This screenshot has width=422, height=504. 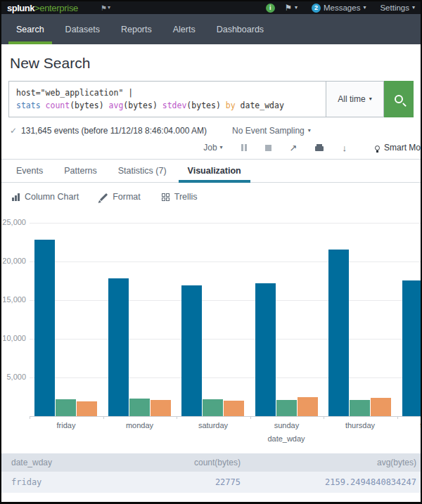 What do you see at coordinates (191, 482) in the screenshot?
I see `cell-count-bytes: 22775` at bounding box center [191, 482].